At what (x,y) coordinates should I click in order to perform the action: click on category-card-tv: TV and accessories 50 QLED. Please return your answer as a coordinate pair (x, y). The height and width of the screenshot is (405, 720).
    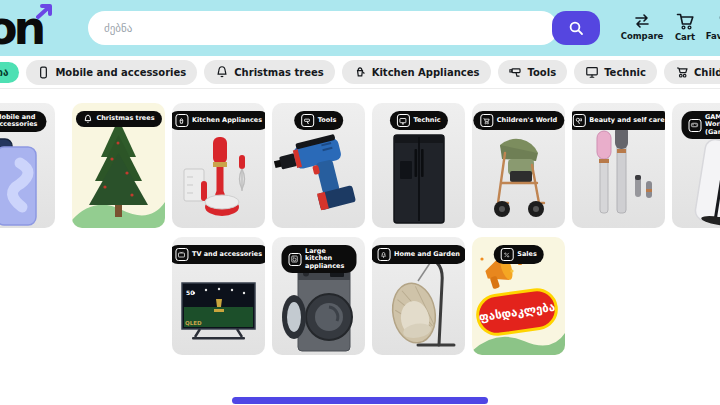
    Looking at the image, I should click on (218, 296).